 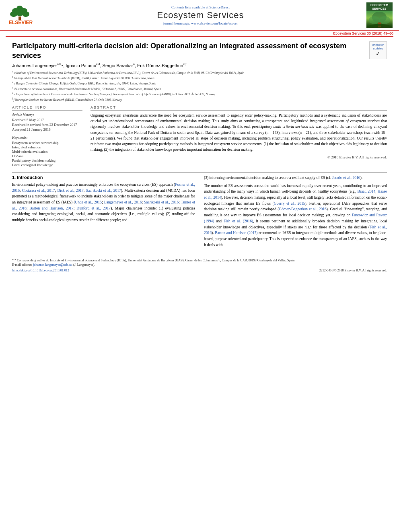 I want to click on keyword-5: Participatory decision making, so click(x=47, y=160).